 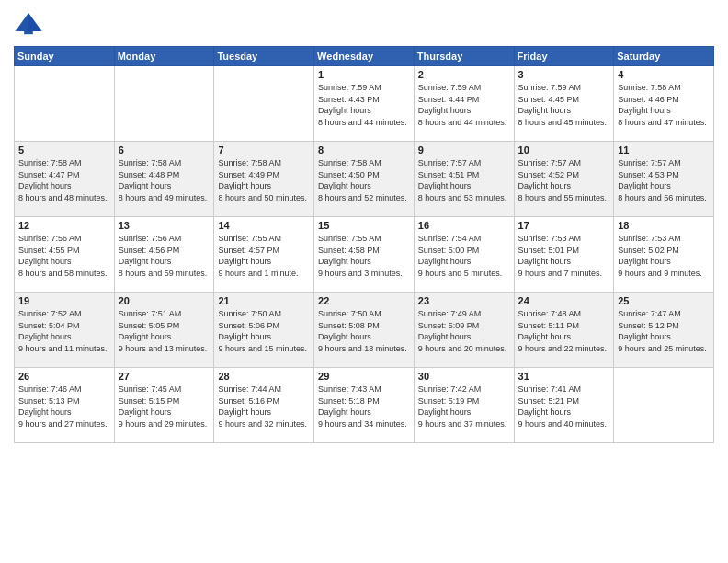 I want to click on calendar-header-row: SundayMondayTuesdayWednesdayThursdayFrid…, so click(x=364, y=57).